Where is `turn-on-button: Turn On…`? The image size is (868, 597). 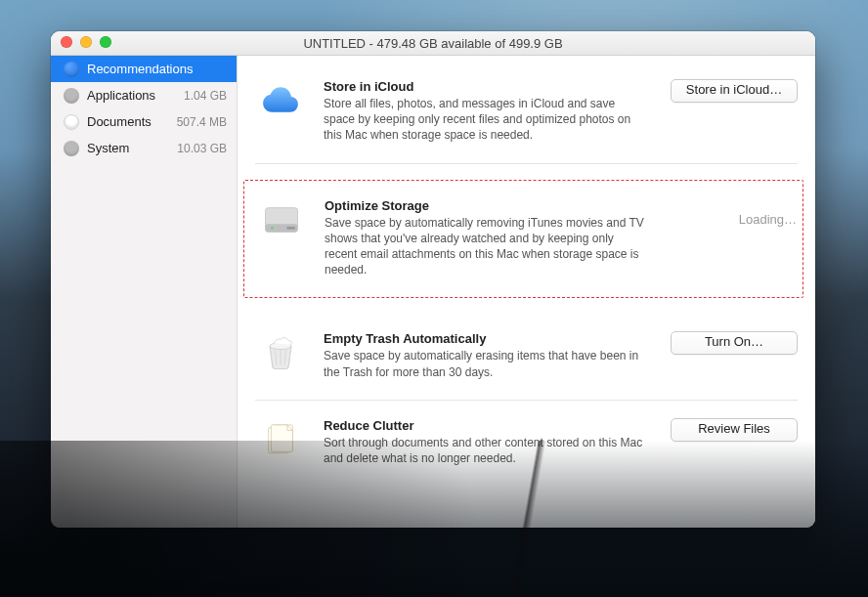 turn-on-button: Turn On… is located at coordinates (734, 343).